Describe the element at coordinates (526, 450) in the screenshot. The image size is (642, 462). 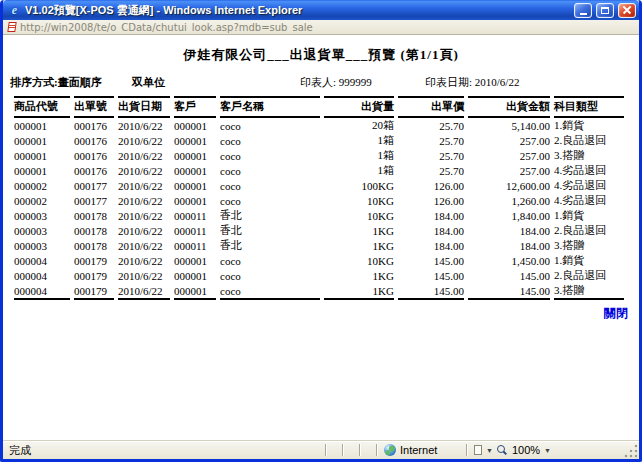
I see `zoom-level-label: 100%` at that location.